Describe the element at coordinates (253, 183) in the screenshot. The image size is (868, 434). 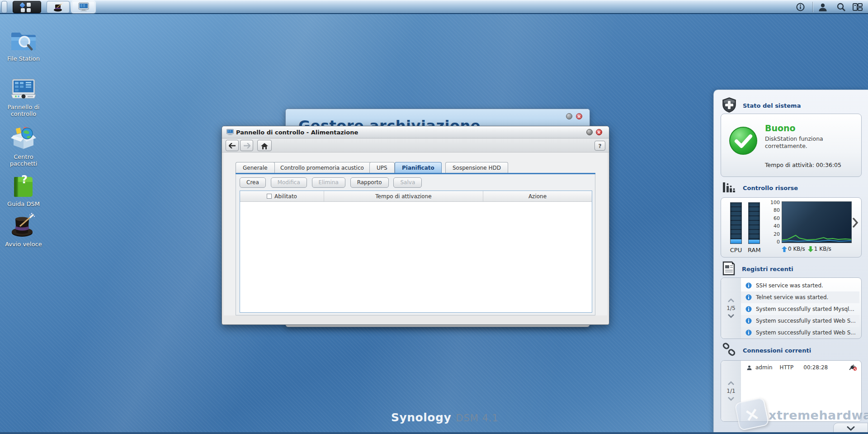
I see `crea-button: Crea` at that location.